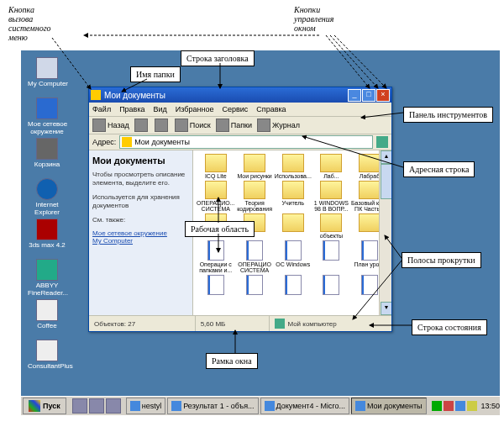  Describe the element at coordinates (240, 126) in the screenshot. I see `toolbar: НазадПоискПапкиЖурнал` at that location.